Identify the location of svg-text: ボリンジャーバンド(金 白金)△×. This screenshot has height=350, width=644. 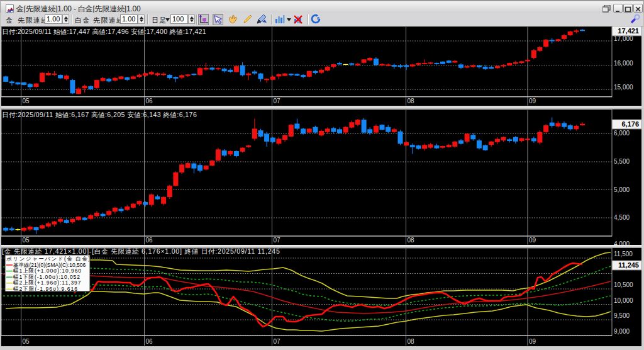
(54, 259).